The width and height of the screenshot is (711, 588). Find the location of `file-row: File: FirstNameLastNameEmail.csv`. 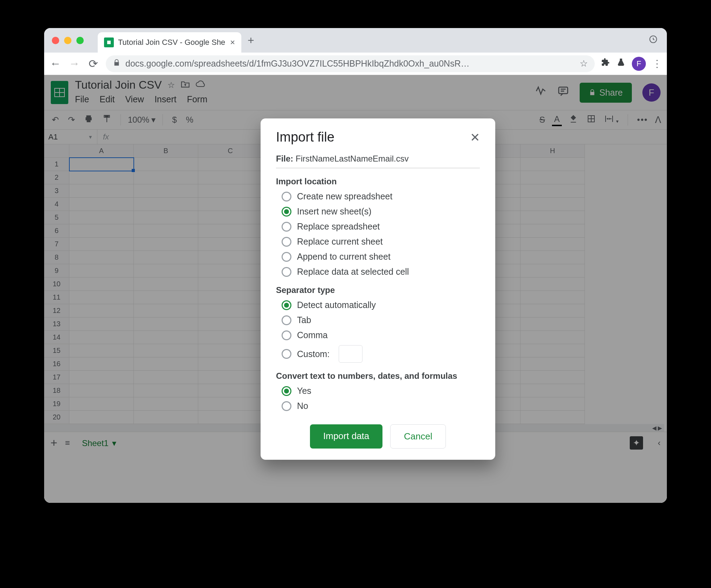

file-row: File: FirstNameLastNameEmail.csv is located at coordinates (378, 161).